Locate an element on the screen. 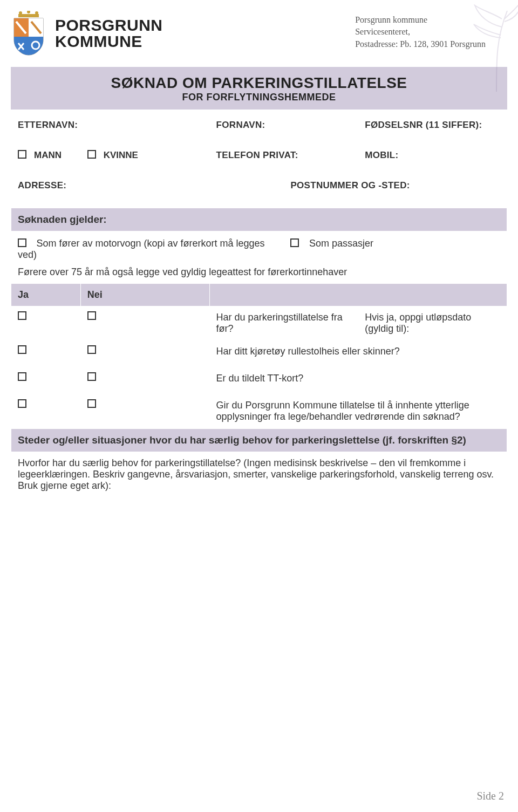 Image resolution: width=518 pixels, height=812 pixels. label-adresse: ADRESSE: is located at coordinates (42, 186).